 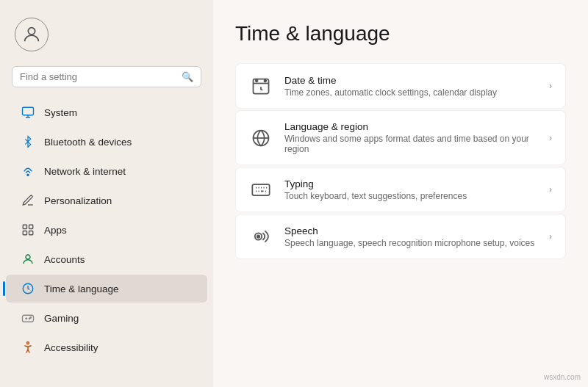 I want to click on accounts-icon, so click(x=28, y=259).